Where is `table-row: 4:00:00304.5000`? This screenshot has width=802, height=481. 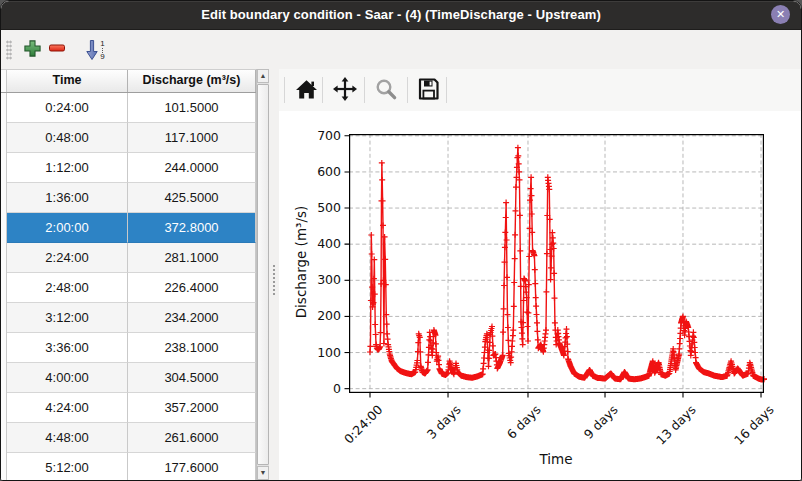 table-row: 4:00:00304.5000 is located at coordinates (128, 378).